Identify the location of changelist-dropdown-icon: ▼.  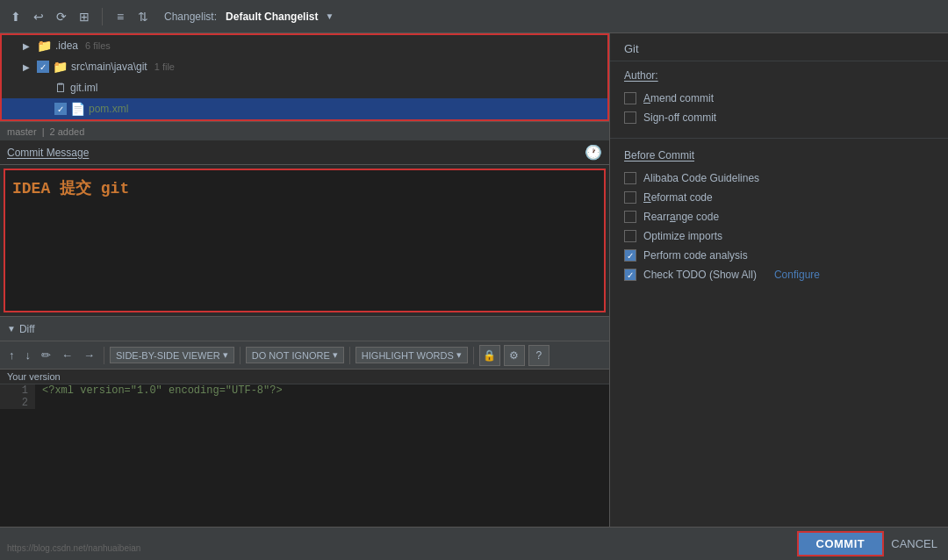
(329, 16).